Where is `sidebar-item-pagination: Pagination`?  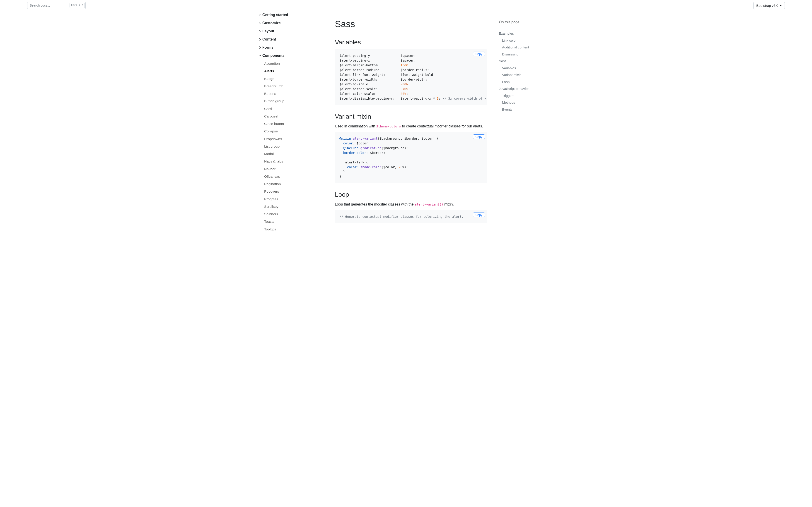
sidebar-item-pagination: Pagination is located at coordinates (294, 184).